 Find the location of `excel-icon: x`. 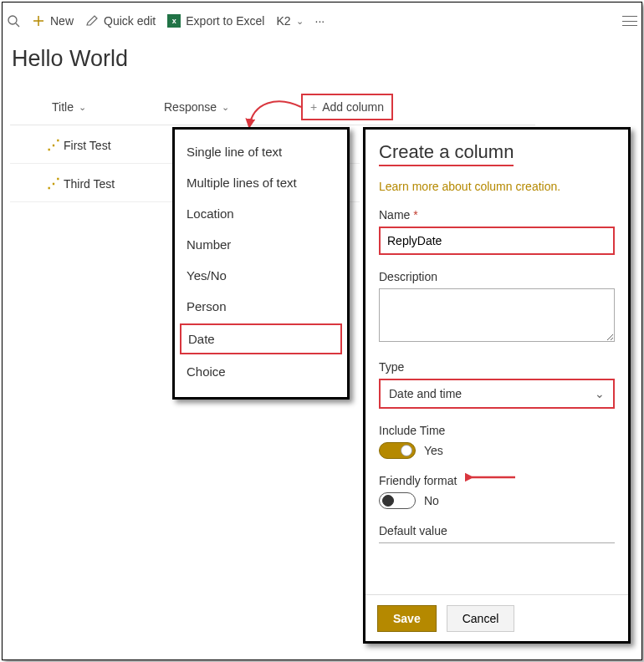

excel-icon: x is located at coordinates (174, 21).